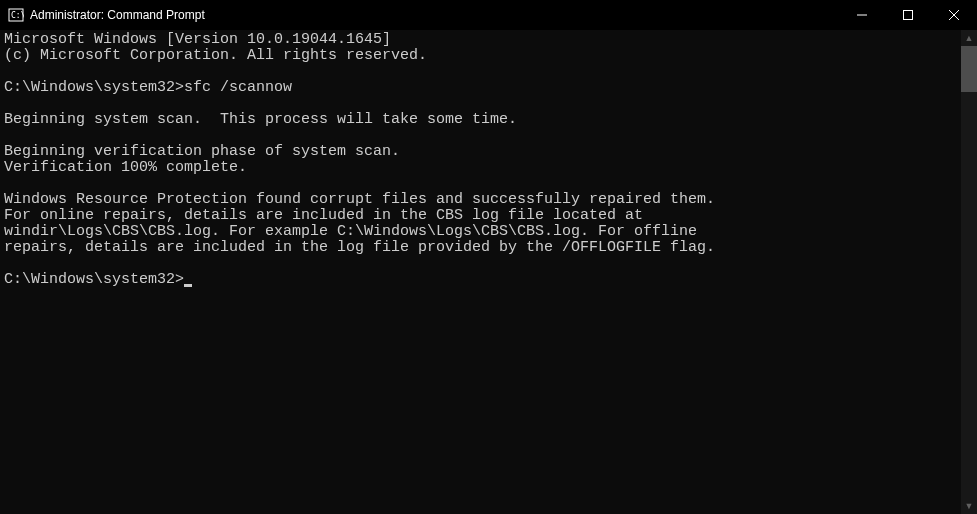 The height and width of the screenshot is (514, 977). Describe the element at coordinates (118, 15) in the screenshot. I see `window-title: Administrator: Command Prompt` at that location.